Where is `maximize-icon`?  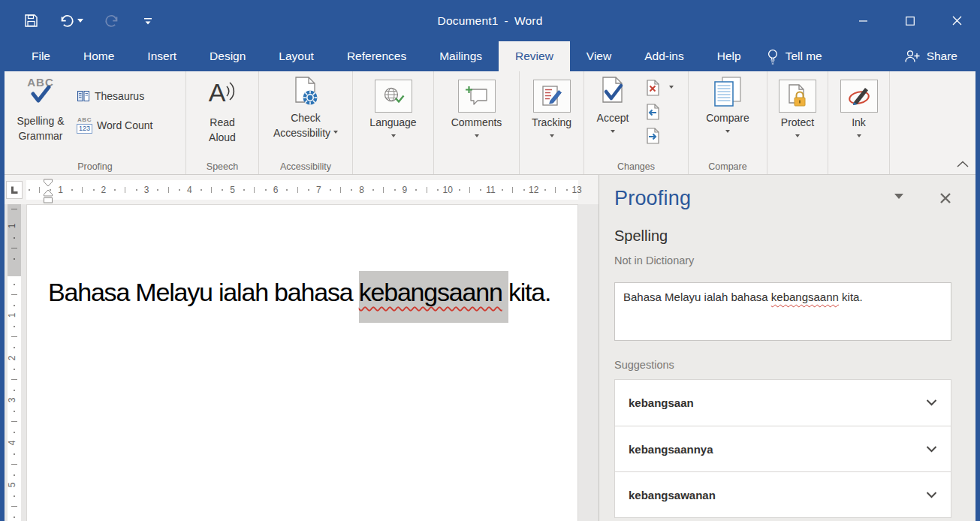 maximize-icon is located at coordinates (910, 21).